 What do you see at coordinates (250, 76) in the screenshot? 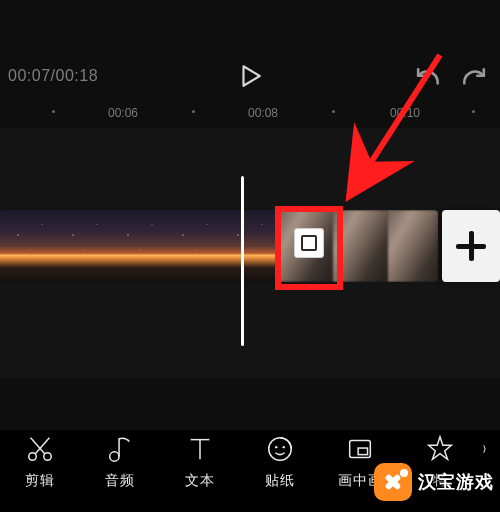
I see `transport-bar: 00:07/00:18` at bounding box center [250, 76].